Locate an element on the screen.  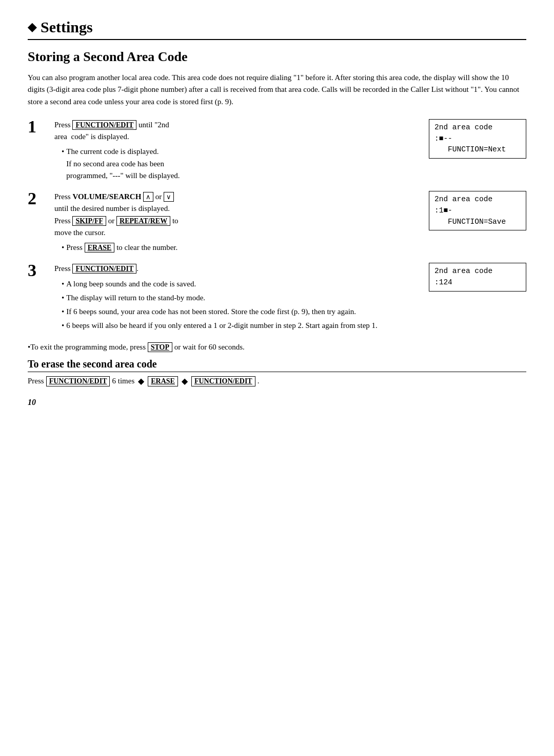
step-2-instruction: Press VOLUME/SEARCH ∧ or ∨ until the des… is located at coordinates (231, 215).